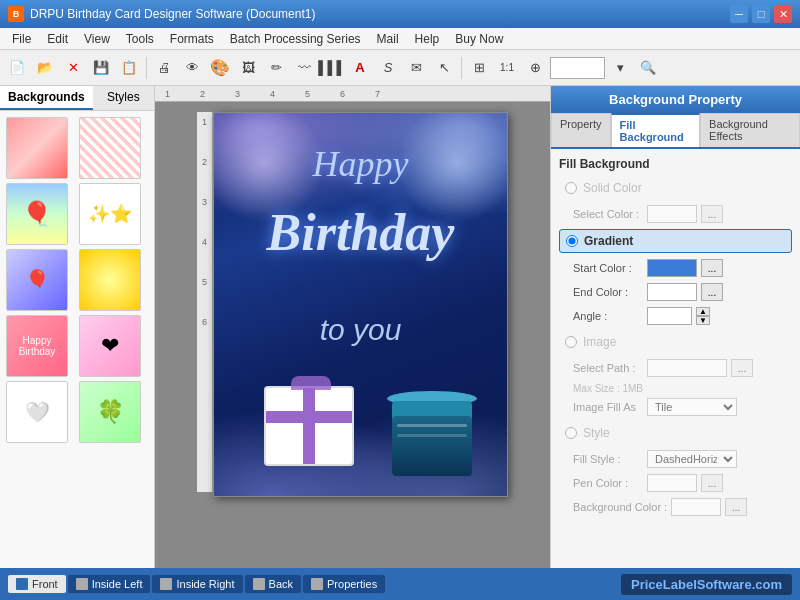 This screenshot has height=600, width=800. Describe the element at coordinates (739, 14) in the screenshot. I see `minimize-button: ─` at that location.